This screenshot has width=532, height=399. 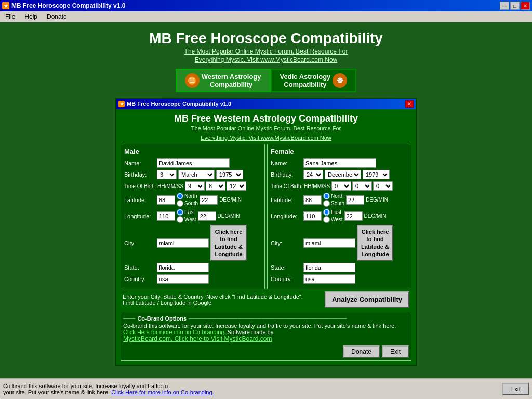 I want to click on male-tob-ss: 12, so click(x=236, y=186).